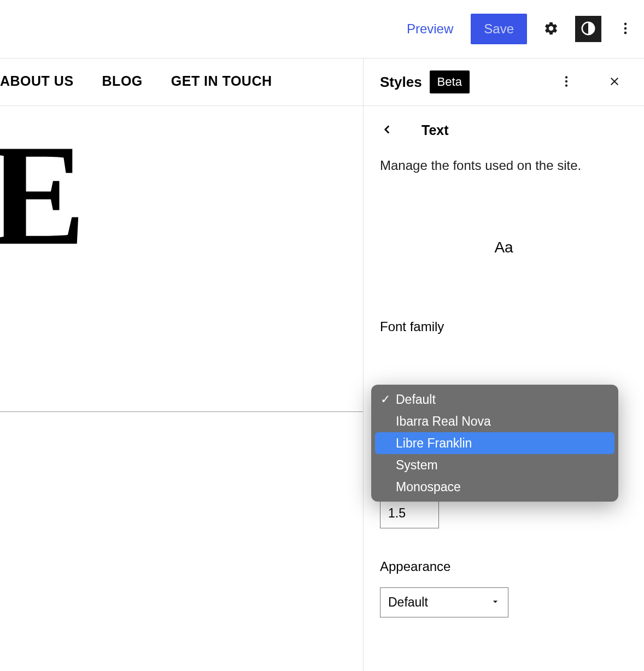  I want to click on sidebar-header: Styles Beta, so click(504, 82).